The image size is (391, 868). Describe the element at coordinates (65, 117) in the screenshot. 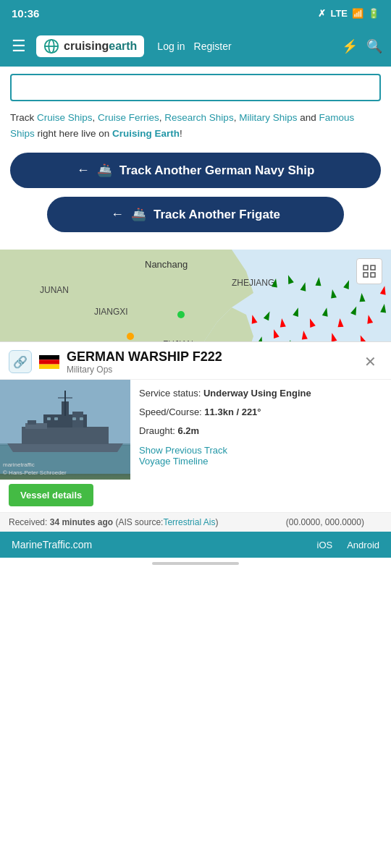

I see `cruise-ships-link: Cruise Ships` at that location.